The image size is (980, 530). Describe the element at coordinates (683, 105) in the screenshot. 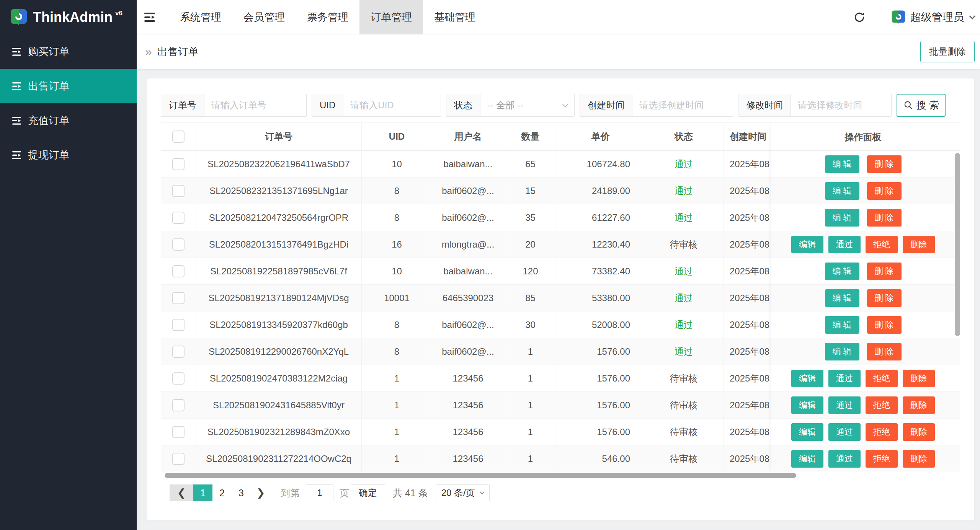

I see `create-time-input` at that location.